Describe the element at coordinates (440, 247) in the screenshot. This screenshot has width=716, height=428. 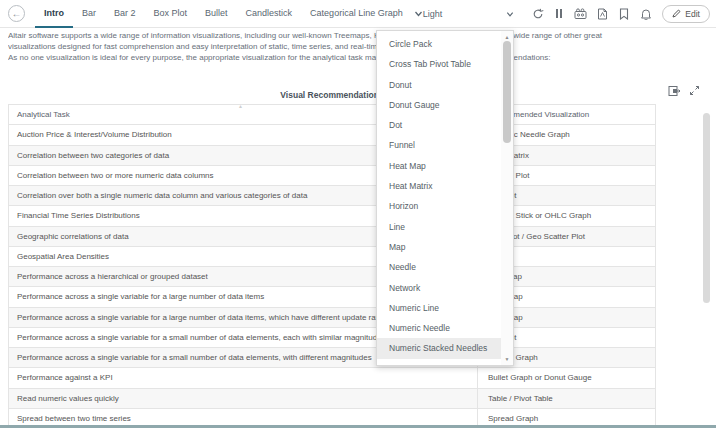
I see `dropdown-item-map: Map` at that location.